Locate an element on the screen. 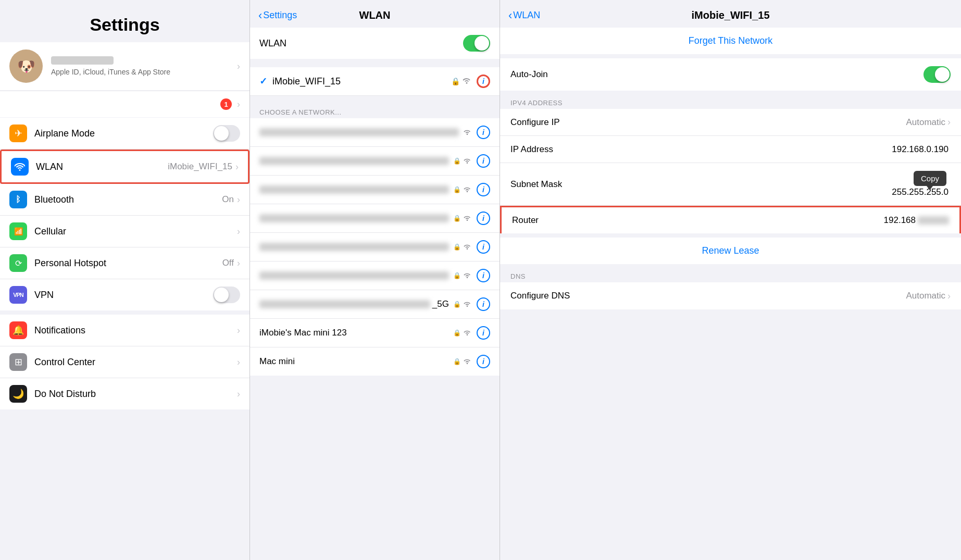  network-wifi-icons: i is located at coordinates (477, 132).